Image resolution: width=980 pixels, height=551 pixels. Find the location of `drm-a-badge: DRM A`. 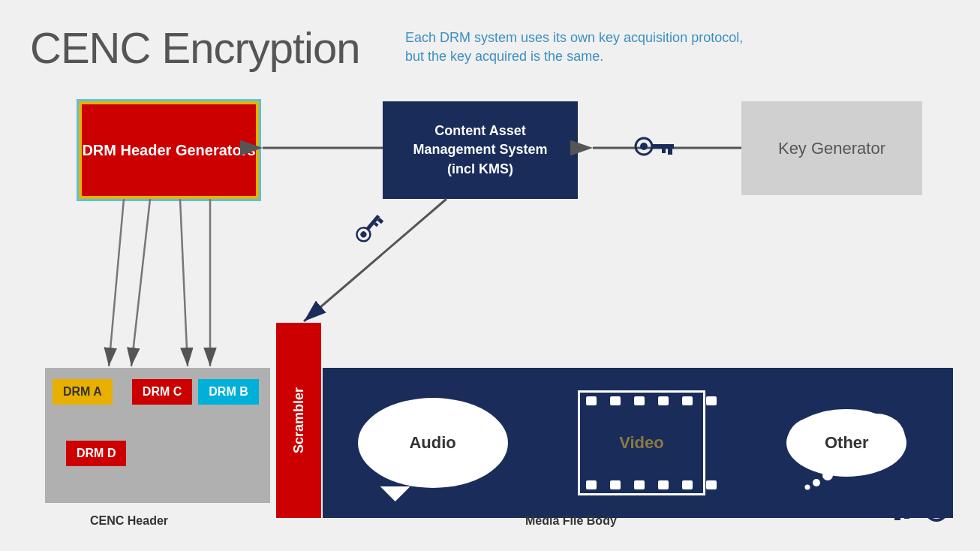

drm-a-badge: DRM A is located at coordinates (83, 392).